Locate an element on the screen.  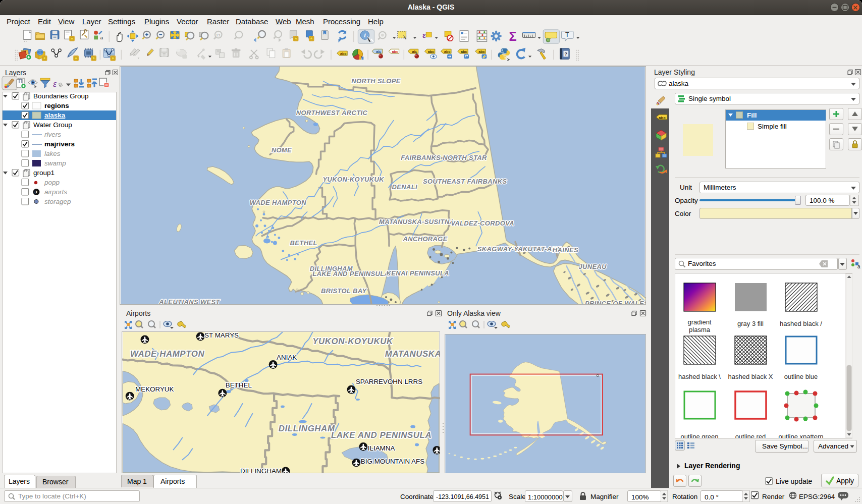
svg-text: outline green is located at coordinates (699, 435).